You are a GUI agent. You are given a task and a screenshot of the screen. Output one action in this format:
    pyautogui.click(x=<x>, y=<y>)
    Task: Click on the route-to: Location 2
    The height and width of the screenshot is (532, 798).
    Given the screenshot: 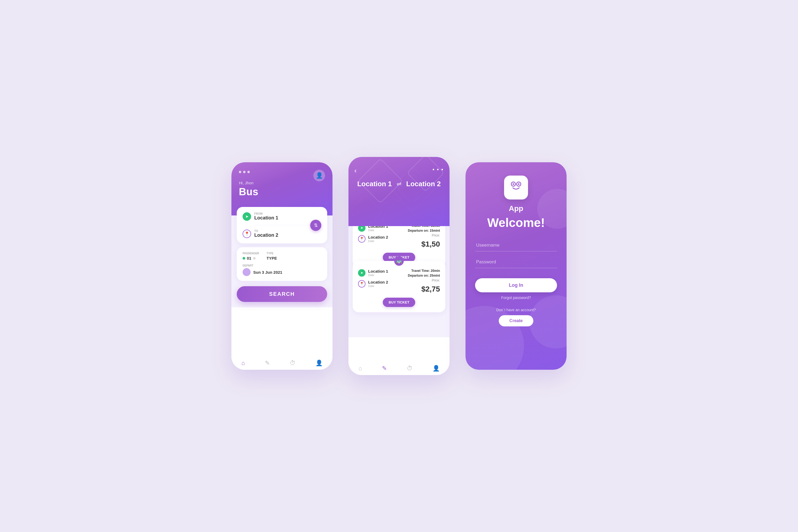 What is the action you would take?
    pyautogui.click(x=423, y=184)
    